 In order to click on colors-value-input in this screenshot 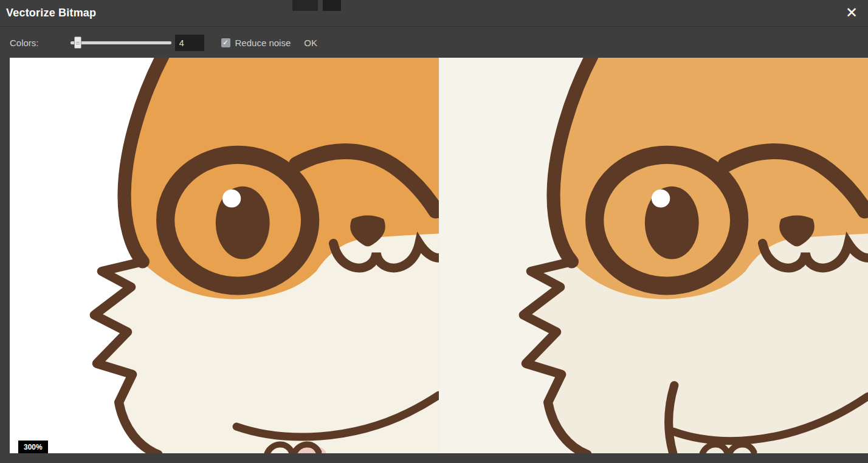, I will do `click(190, 43)`.